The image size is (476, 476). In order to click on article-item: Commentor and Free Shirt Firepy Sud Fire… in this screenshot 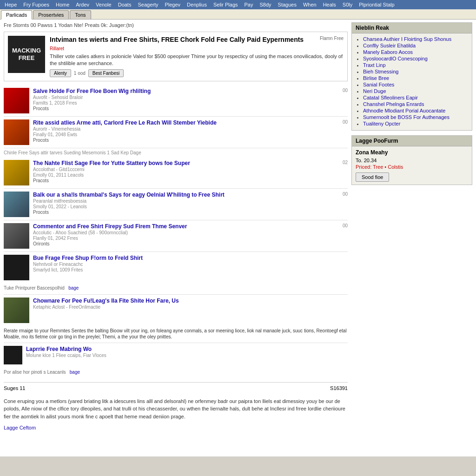, I will do `click(176, 236)`.